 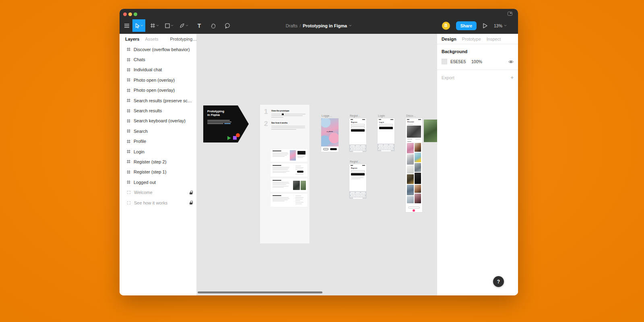 What do you see at coordinates (158, 70) in the screenshot?
I see `layer-row: Individual chat` at bounding box center [158, 70].